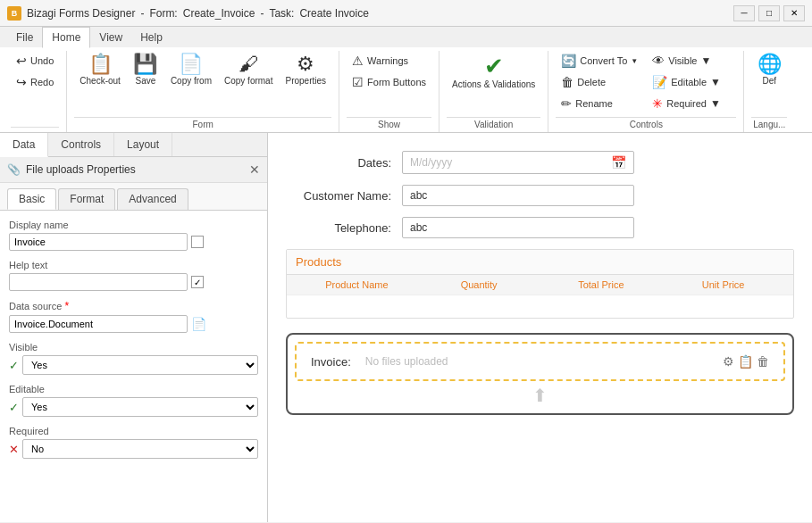  What do you see at coordinates (80, 170) in the screenshot?
I see `properties-title-text: File uploads Properties` at bounding box center [80, 170].